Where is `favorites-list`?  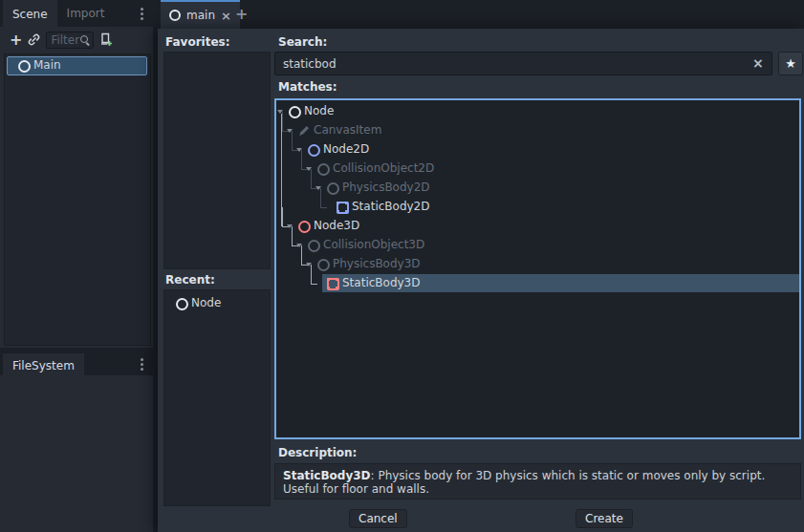 favorites-list is located at coordinates (217, 160).